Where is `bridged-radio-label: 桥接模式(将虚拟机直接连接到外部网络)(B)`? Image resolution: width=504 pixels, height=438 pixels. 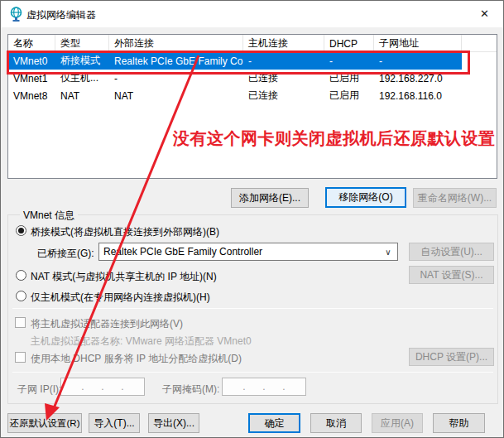
bridged-radio-label: 桥接模式(将虚拟机直接连接到外部网络)(B) is located at coordinates (125, 232).